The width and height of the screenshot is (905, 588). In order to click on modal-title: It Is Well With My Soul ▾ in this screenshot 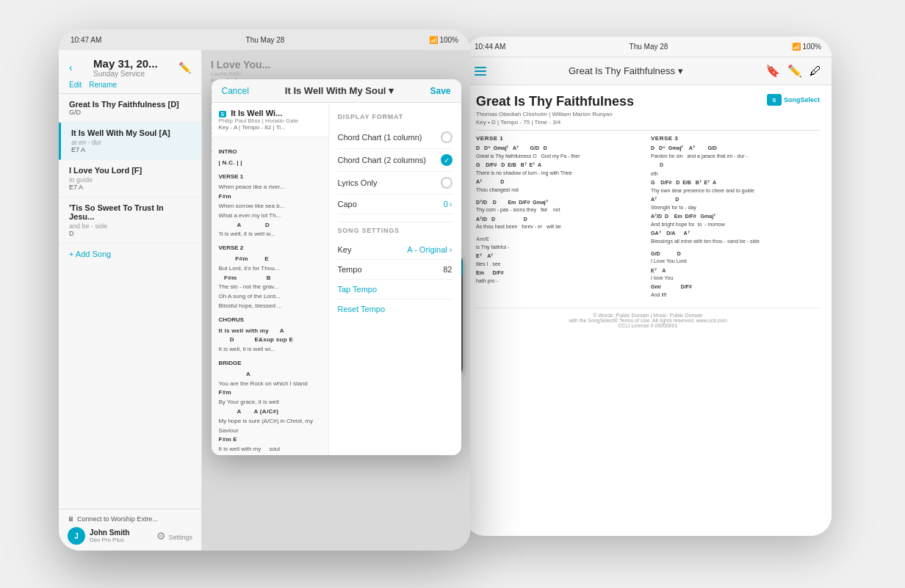, I will do `click(339, 91)`.